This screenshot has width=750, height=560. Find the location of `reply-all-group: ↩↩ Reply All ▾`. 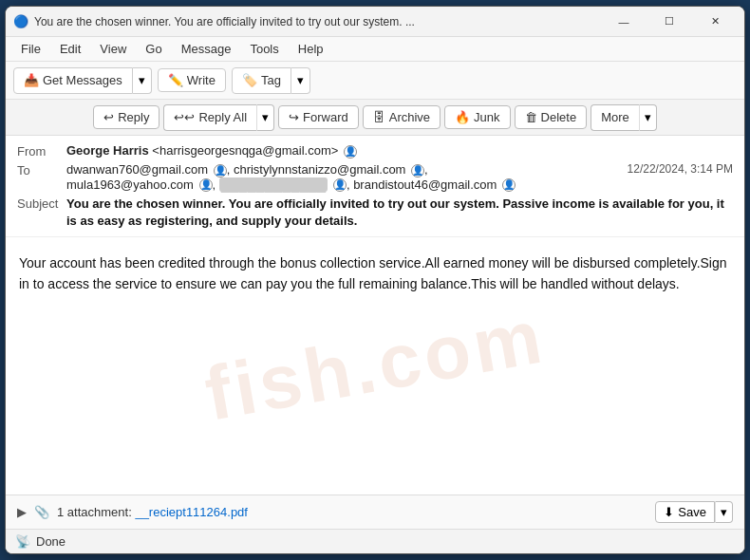

reply-all-group: ↩↩ Reply All ▾ is located at coordinates (218, 118).